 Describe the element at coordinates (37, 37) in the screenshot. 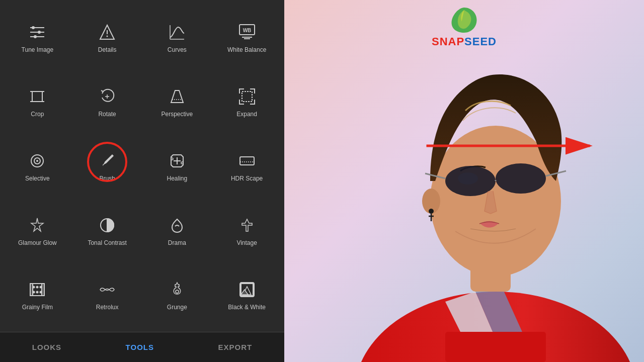

I see `tool-tune-image: Tune Image` at that location.